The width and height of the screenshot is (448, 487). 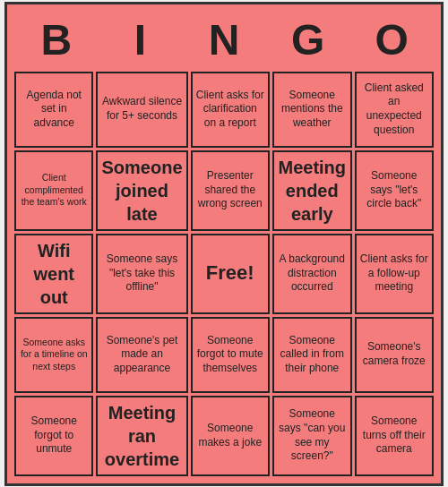 What do you see at coordinates (142, 355) in the screenshot?
I see `bingo-cell-16: Someone's pet made an appearance` at bounding box center [142, 355].